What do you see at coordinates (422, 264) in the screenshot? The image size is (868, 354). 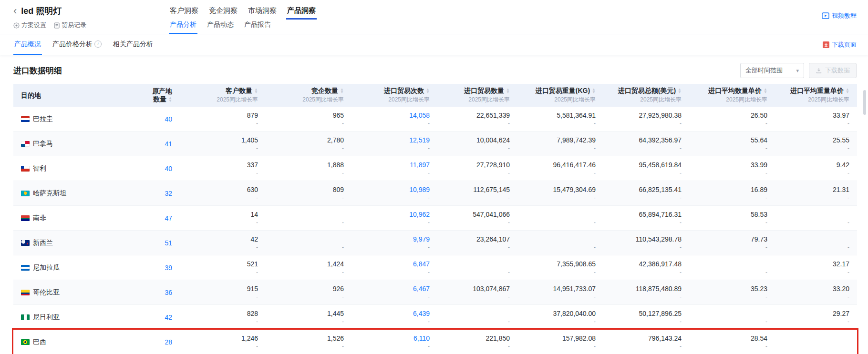 I see `cell-value: 6,847` at bounding box center [422, 264].